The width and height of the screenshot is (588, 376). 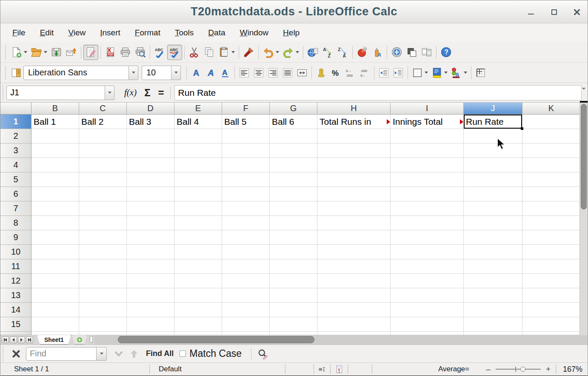 I want to click on row-header-14: 14, so click(x=16, y=310).